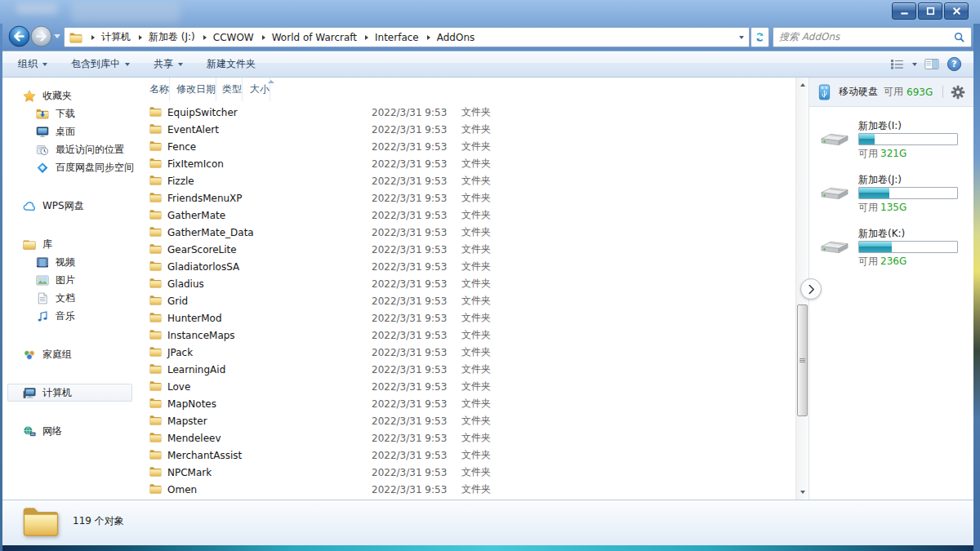 This screenshot has height=551, width=980. Describe the element at coordinates (20, 36) in the screenshot. I see `back-button` at that location.